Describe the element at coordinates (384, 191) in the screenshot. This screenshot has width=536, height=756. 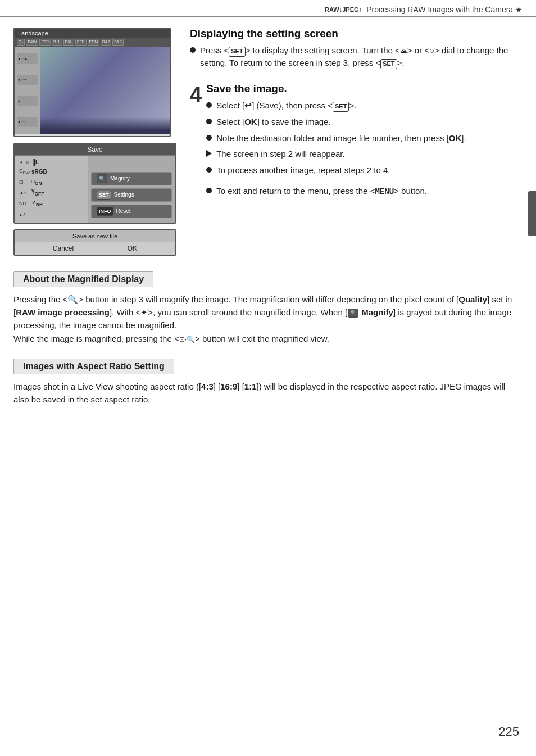
I see `menu-text: MENU` at that location.